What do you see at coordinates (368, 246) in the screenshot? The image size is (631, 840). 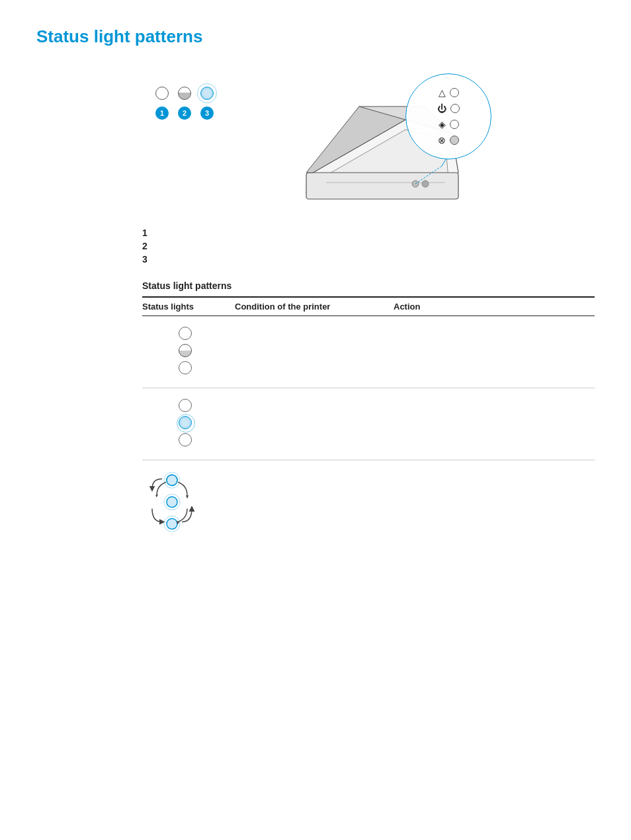 I see `numbered-item-2: 2` at bounding box center [368, 246].